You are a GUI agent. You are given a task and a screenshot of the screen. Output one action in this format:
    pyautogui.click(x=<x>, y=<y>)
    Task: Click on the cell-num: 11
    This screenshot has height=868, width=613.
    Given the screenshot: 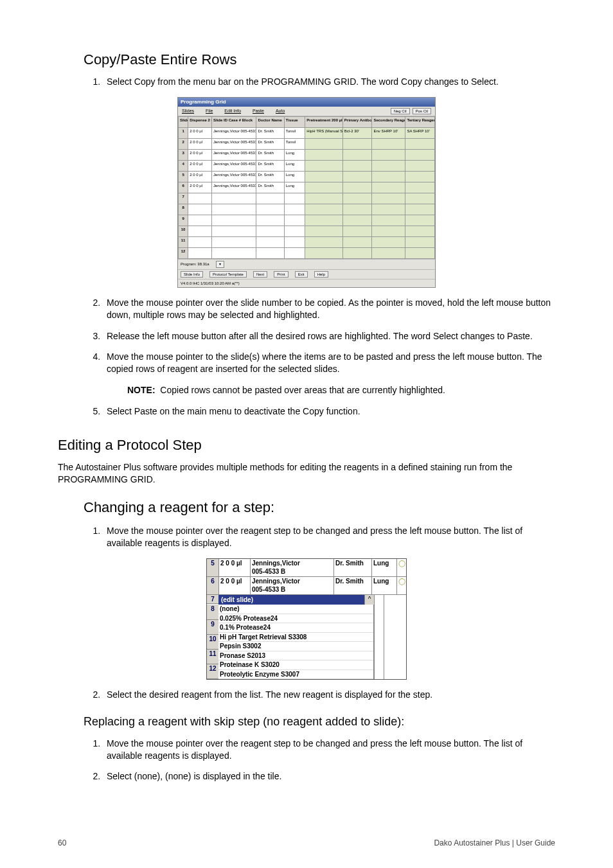 What is the action you would take?
    pyautogui.click(x=184, y=243)
    